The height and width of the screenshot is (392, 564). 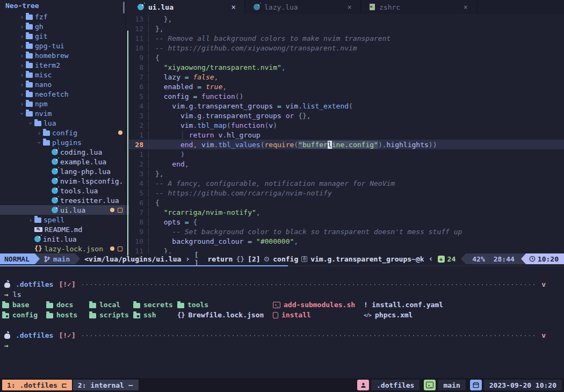 I want to click on tree-item-plugins: ›plugins, so click(x=64, y=142).